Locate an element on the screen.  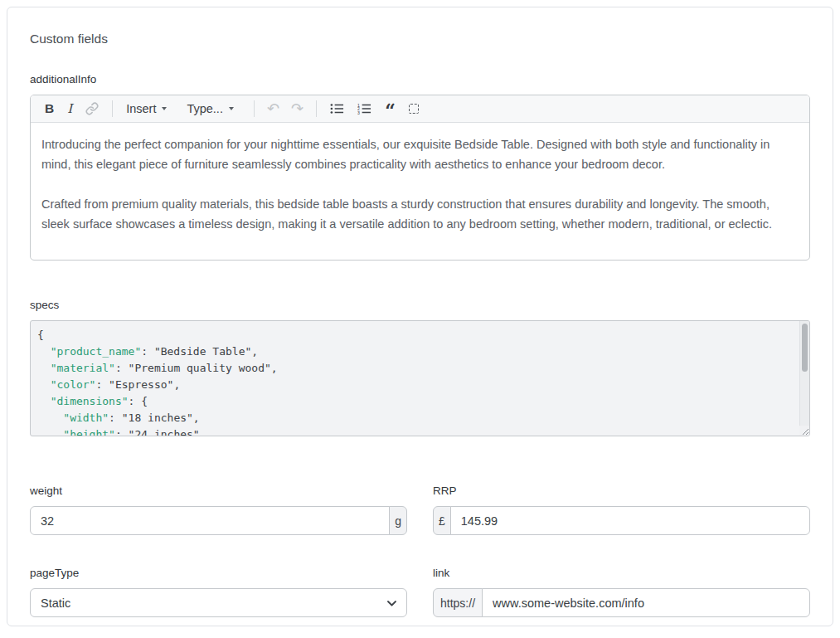
page-title: Custom fields is located at coordinates (420, 27).